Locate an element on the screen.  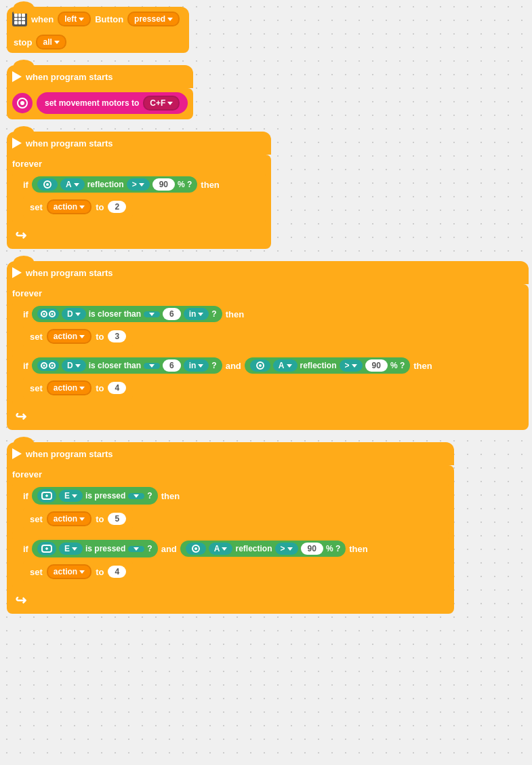
value-3-4a: 3 is located at coordinates (117, 336).